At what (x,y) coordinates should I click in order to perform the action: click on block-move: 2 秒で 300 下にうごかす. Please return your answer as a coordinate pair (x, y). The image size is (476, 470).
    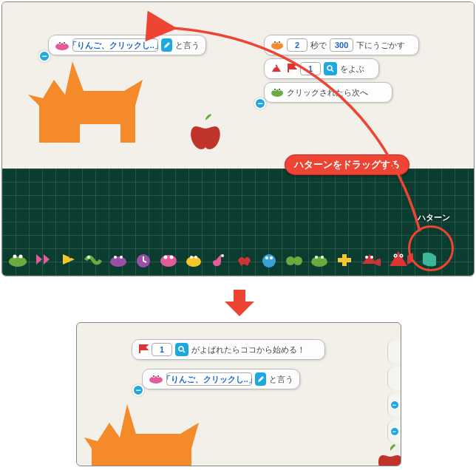
    Looking at the image, I should click on (341, 45).